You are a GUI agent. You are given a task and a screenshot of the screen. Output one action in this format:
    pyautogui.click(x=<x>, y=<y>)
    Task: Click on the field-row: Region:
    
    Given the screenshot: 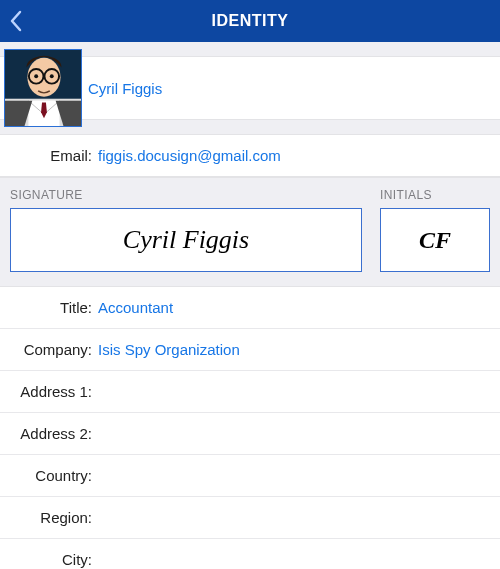 What is the action you would take?
    pyautogui.click(x=250, y=518)
    